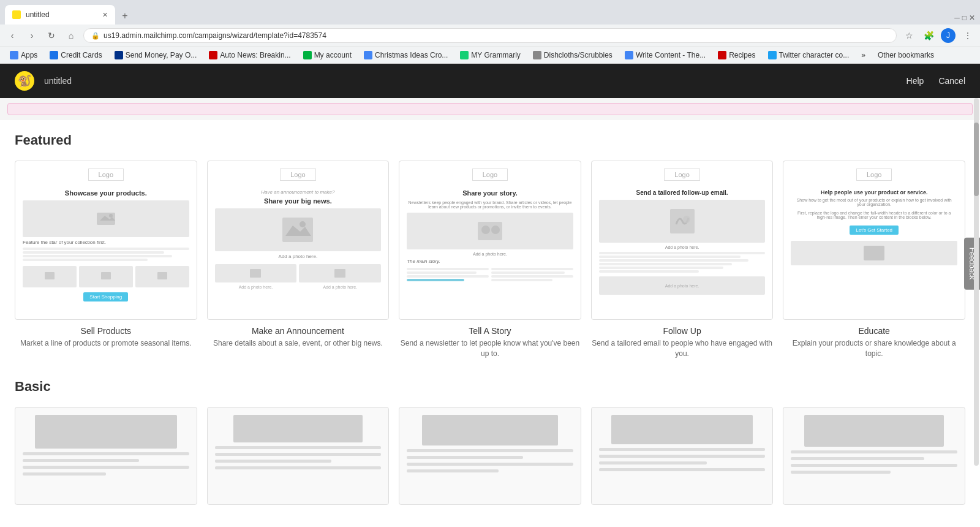 This screenshot has height=527, width=980. Describe the element at coordinates (682, 248) in the screenshot. I see `preview-photo-label: Add a photo here.` at that location.